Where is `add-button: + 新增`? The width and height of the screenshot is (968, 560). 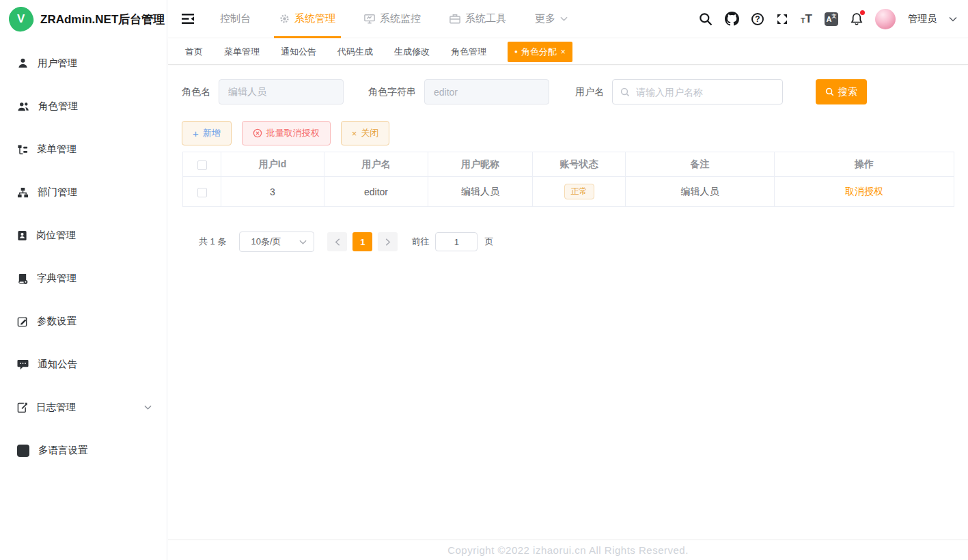 add-button: + 新增 is located at coordinates (206, 133).